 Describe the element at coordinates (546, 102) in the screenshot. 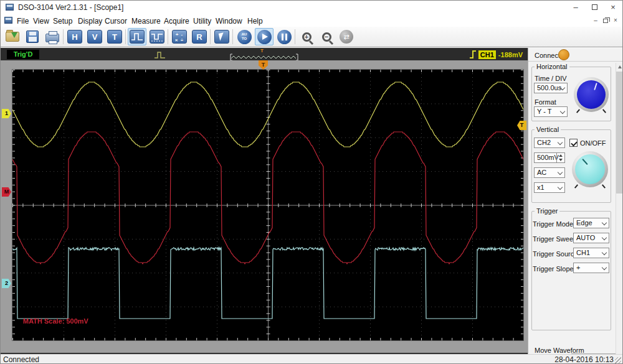

I see `format-label: Format` at that location.